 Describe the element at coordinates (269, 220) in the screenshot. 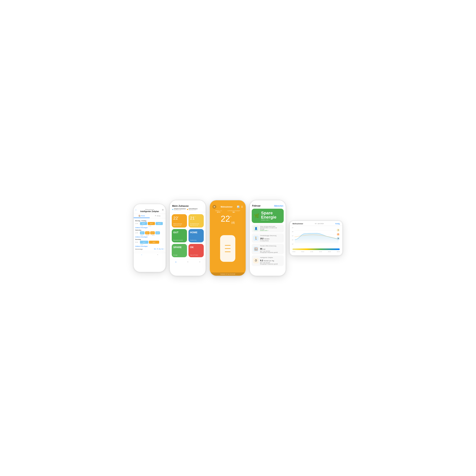

I see `hero-link: Erfahre mehr >` at that location.